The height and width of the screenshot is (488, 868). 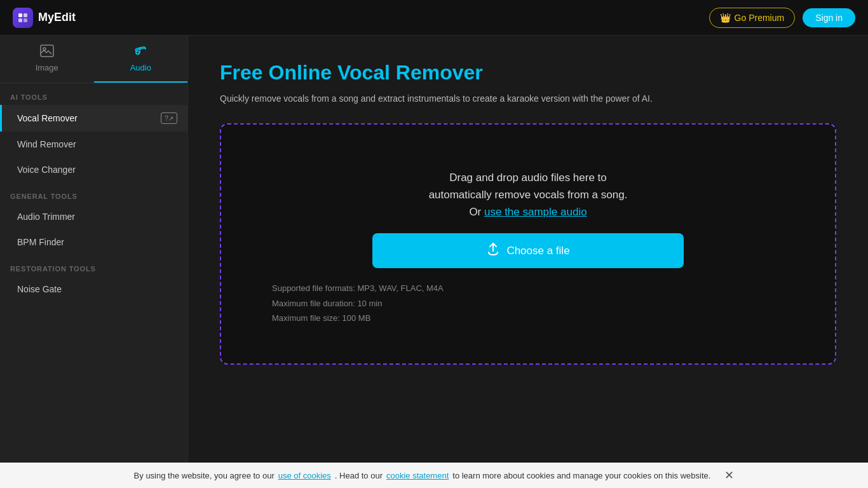 What do you see at coordinates (528, 250) in the screenshot?
I see `choose-file-button: Choose a file` at bounding box center [528, 250].